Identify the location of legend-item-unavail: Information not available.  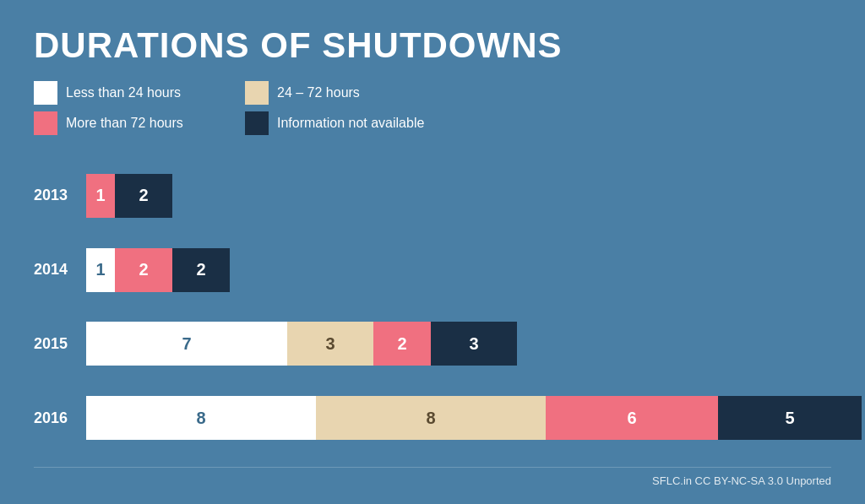
(338, 123).